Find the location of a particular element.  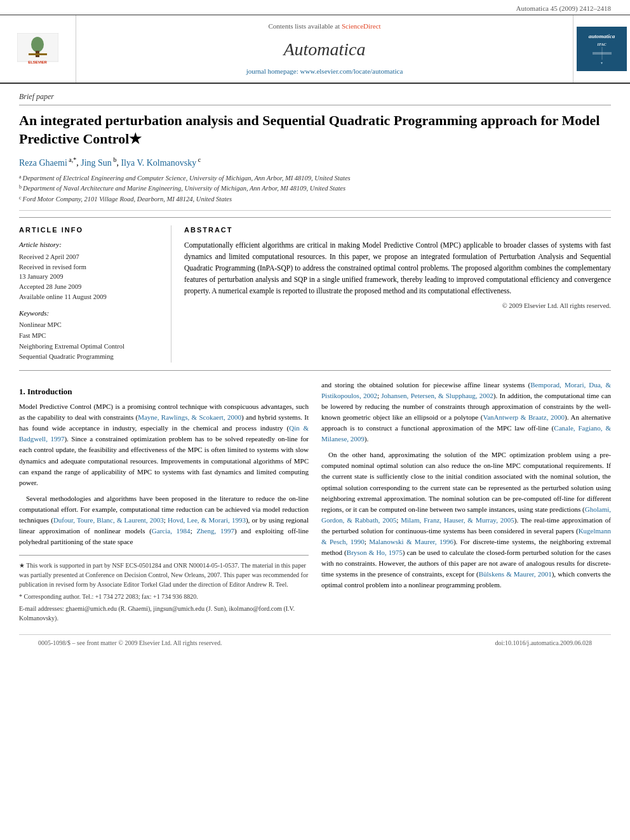

authors-line: Reza Ghaemi a,*, Jing Sun b, Ilya V. Kol… is located at coordinates (315, 163).